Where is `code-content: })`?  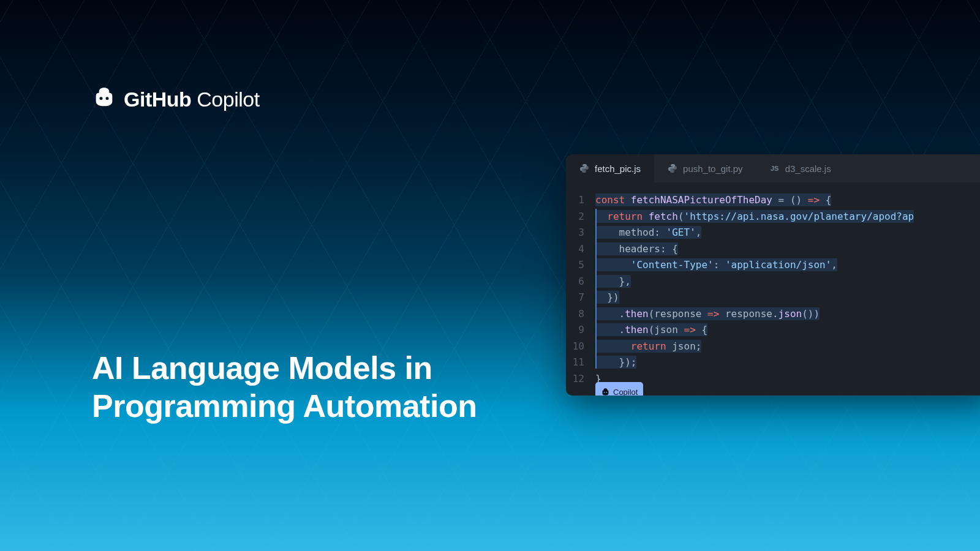
code-content: }) is located at coordinates (608, 298).